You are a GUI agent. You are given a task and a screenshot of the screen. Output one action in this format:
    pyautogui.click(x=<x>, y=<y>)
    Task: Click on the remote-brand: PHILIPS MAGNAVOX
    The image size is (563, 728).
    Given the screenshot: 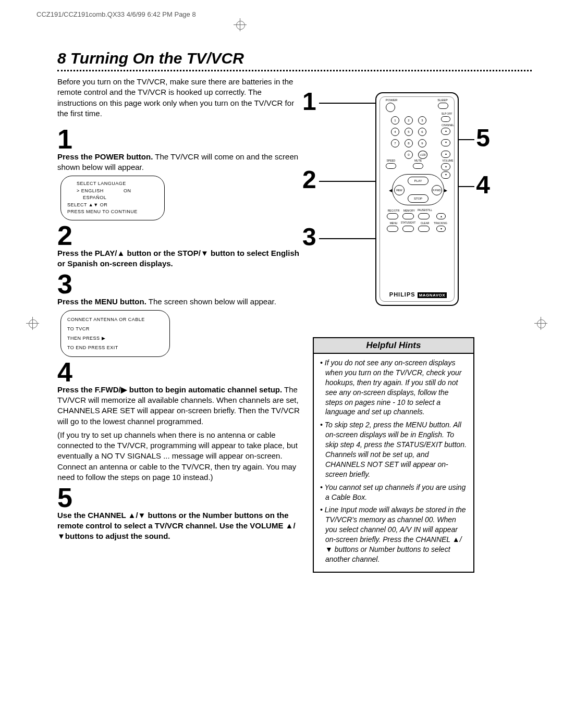 What is the action you would take?
    pyautogui.click(x=418, y=294)
    